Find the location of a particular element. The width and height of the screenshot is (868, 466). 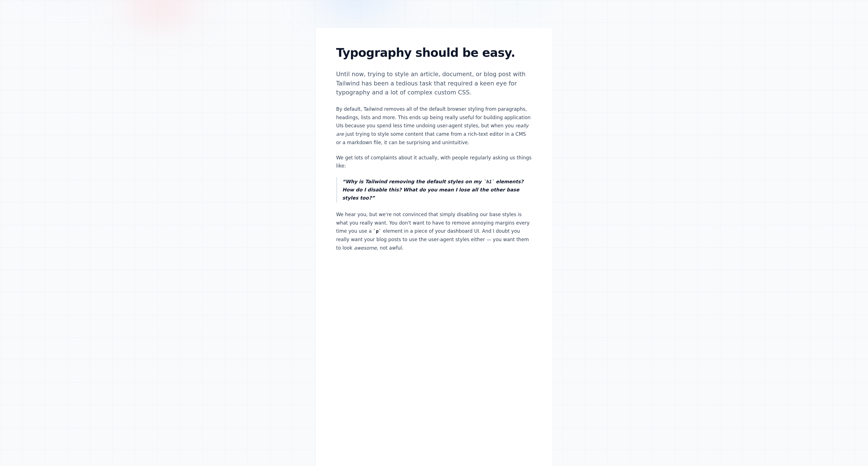

article-title: Typography should be easy. is located at coordinates (434, 53).